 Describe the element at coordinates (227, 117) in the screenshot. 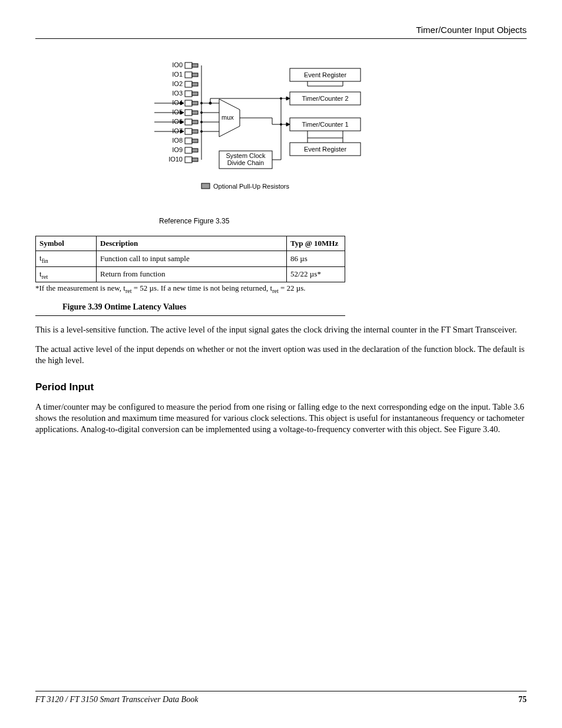

I see `mux-label: mux` at that location.